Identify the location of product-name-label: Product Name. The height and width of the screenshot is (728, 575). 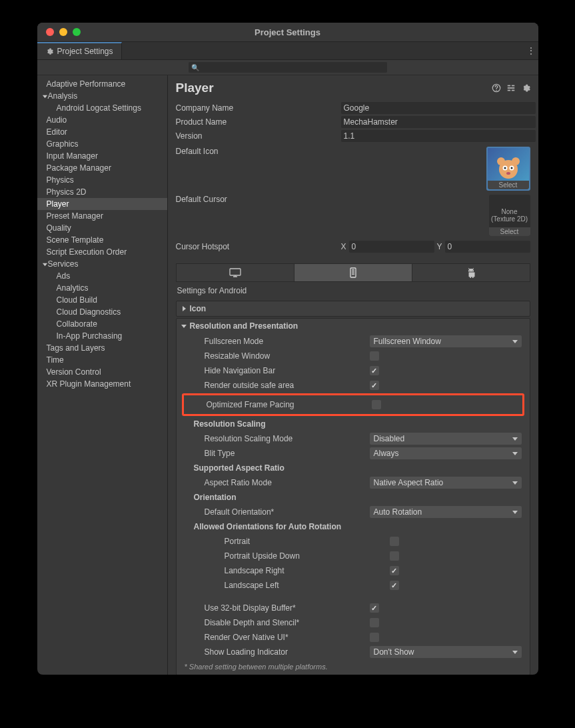
(259, 122).